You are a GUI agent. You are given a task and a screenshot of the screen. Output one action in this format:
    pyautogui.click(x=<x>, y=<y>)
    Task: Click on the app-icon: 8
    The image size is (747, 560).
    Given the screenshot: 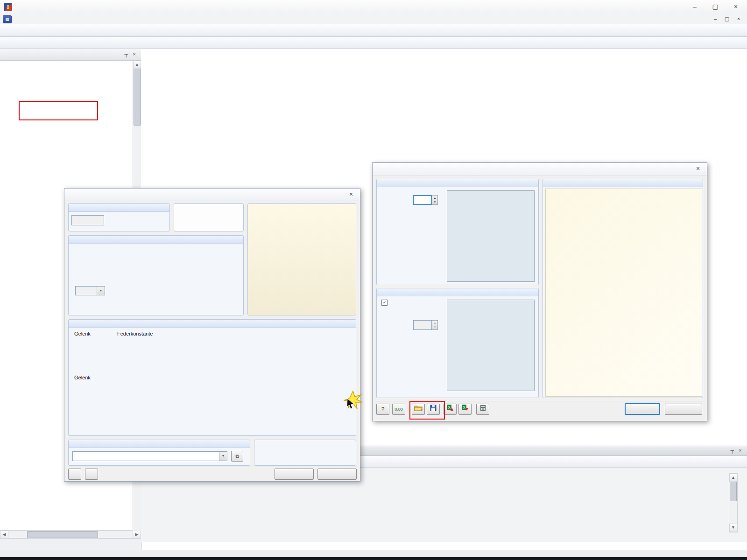 What is the action you would take?
    pyautogui.click(x=8, y=7)
    